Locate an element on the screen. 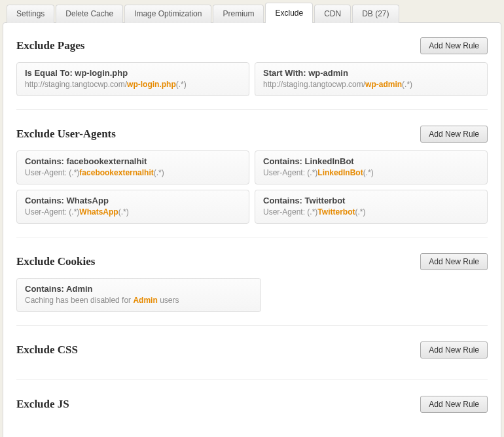 The image size is (504, 437). rule-description: Caching has been disabled for Admin user… is located at coordinates (139, 300).